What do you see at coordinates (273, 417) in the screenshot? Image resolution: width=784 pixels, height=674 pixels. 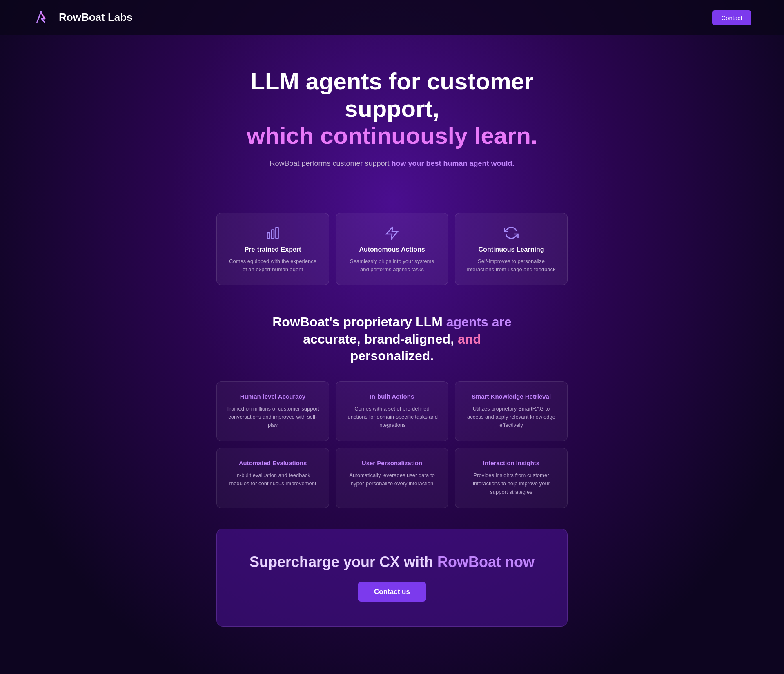 I see `capability-accuracy-desc: Trained on millions of customer support …` at bounding box center [273, 417].